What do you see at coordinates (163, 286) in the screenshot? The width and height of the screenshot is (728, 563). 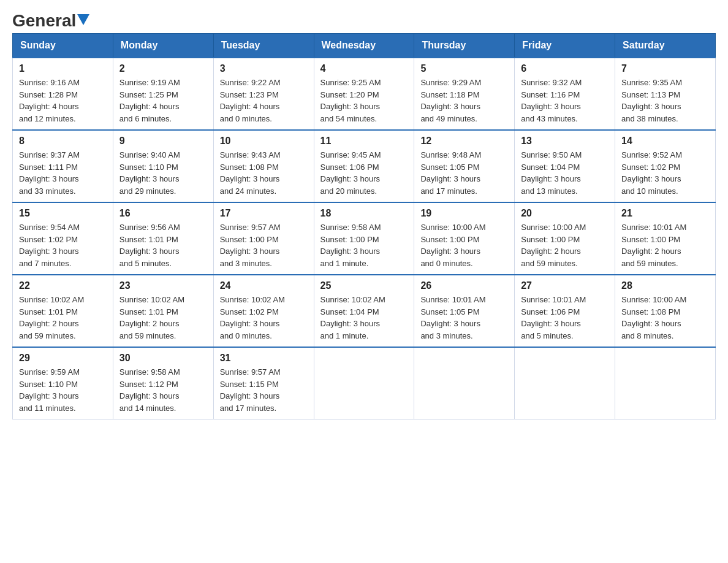 I see `day-number: 23` at bounding box center [163, 286].